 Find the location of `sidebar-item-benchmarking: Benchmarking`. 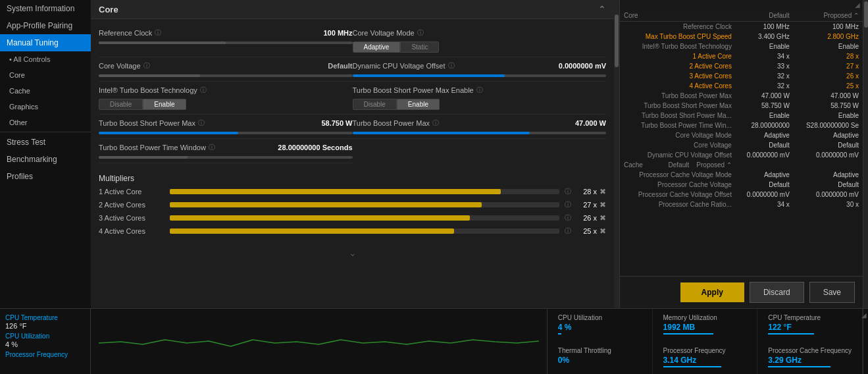

sidebar-item-benchmarking: Benchmarking is located at coordinates (45, 159).